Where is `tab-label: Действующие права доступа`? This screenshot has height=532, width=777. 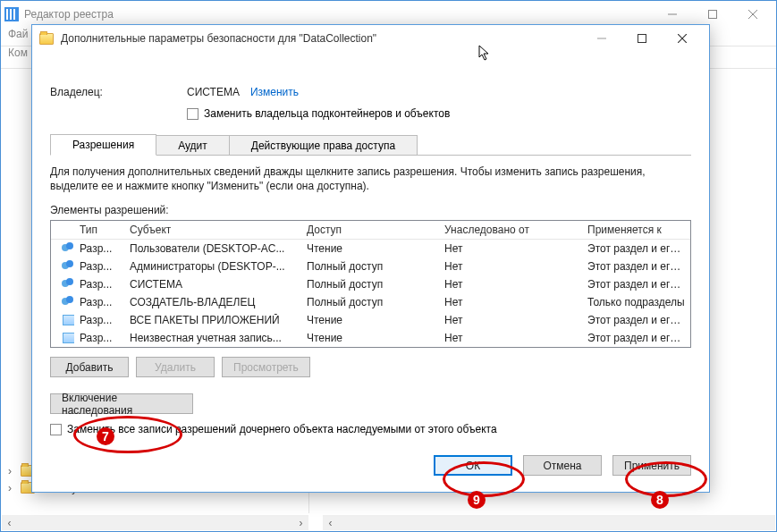 tab-label: Действующие права доступа is located at coordinates (324, 146).